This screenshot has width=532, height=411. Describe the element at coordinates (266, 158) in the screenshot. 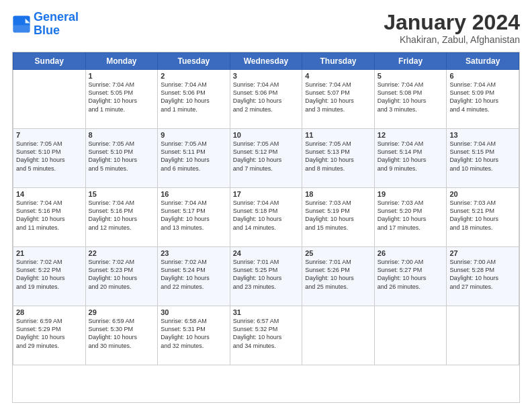

I see `calendar-week: 7Sunrise: 7:05 AM Sunset: 5:10 PM Daylig…` at that location.